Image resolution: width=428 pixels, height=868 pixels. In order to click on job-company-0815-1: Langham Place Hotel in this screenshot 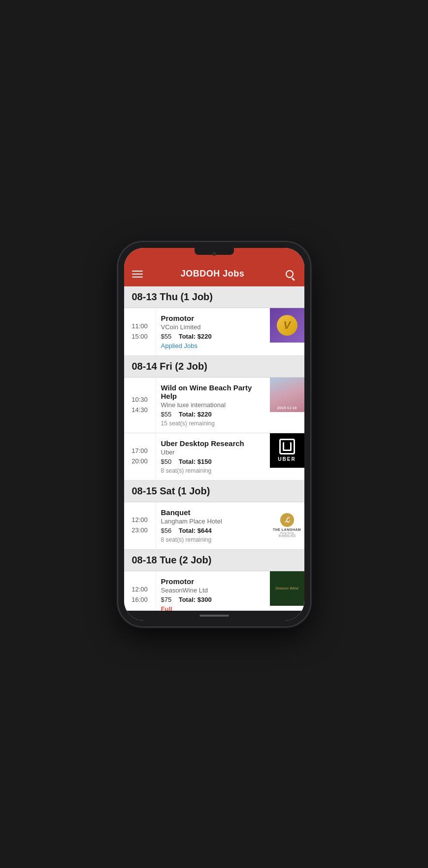, I will do `click(213, 521)`.